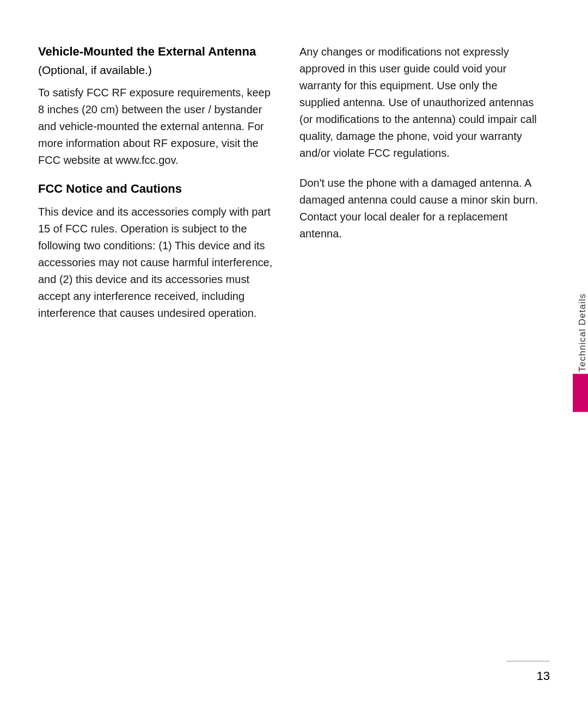 This screenshot has height=705, width=588. I want to click on paragraph-fcc-rules: This device and its accessories comply w…, so click(158, 262).